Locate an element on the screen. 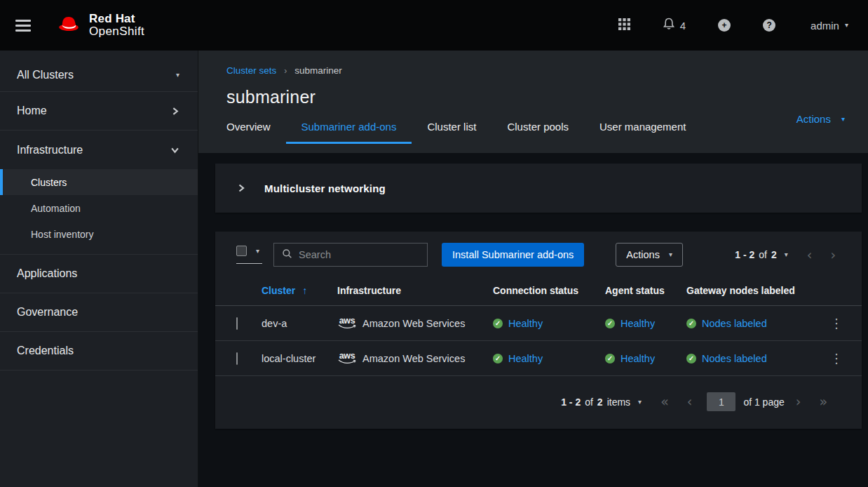 Image resolution: width=868 pixels, height=487 pixels. table-actions-dropdown: Actions ▾ is located at coordinates (649, 255).